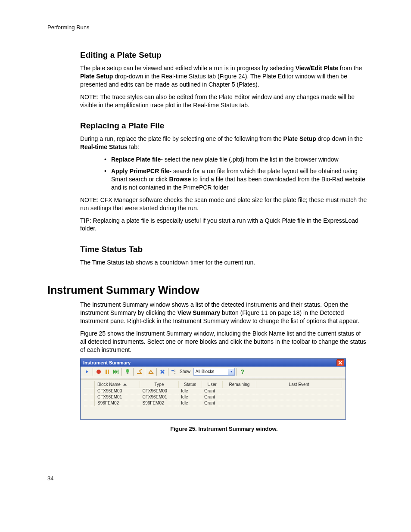  I want to click on running-head: Performing Runs, so click(208, 28).